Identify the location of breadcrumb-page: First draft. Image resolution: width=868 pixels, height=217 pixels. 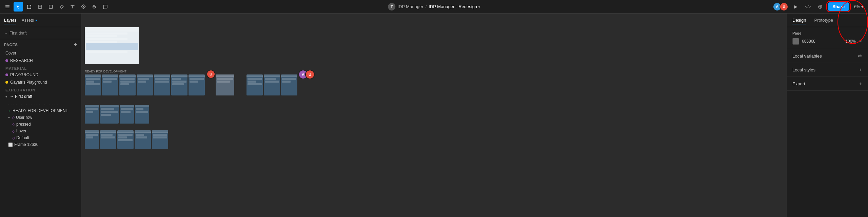
(18, 33).